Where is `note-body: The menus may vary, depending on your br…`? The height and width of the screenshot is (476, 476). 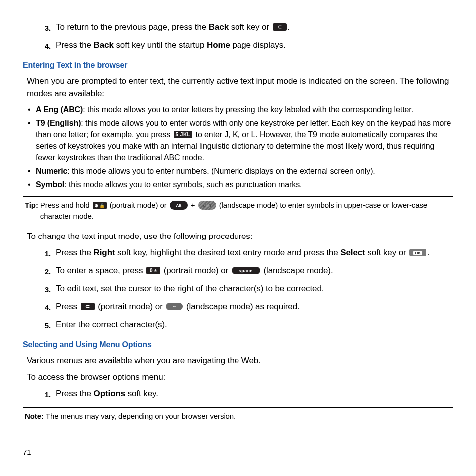
note-body: The menus may vary, depending on your br… is located at coordinates (249, 416).